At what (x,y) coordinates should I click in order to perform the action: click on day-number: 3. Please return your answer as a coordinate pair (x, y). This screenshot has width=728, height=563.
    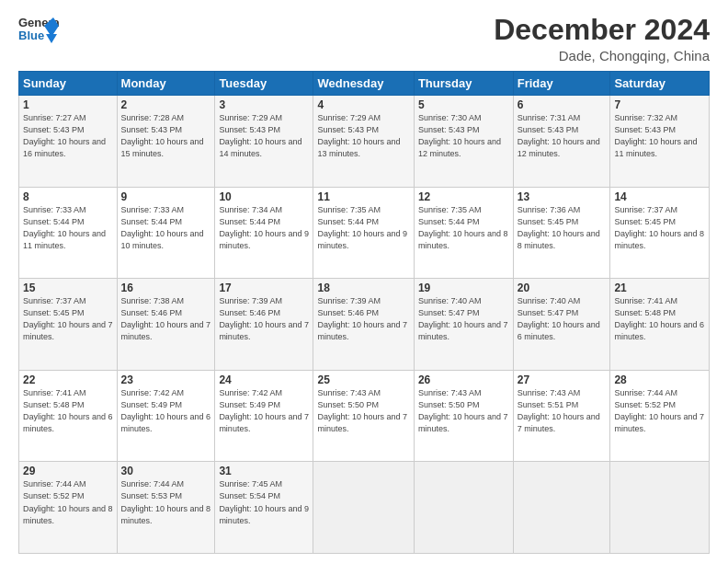
    Looking at the image, I should click on (264, 105).